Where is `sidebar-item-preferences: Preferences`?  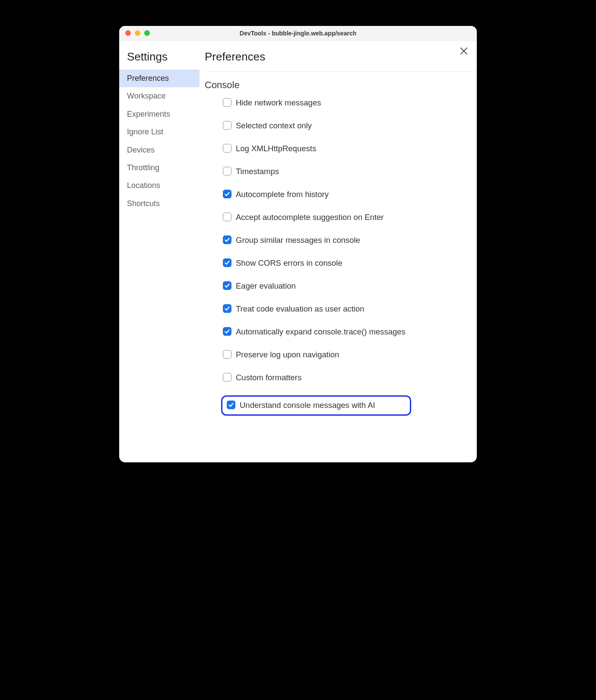
sidebar-item-preferences: Preferences is located at coordinates (159, 79).